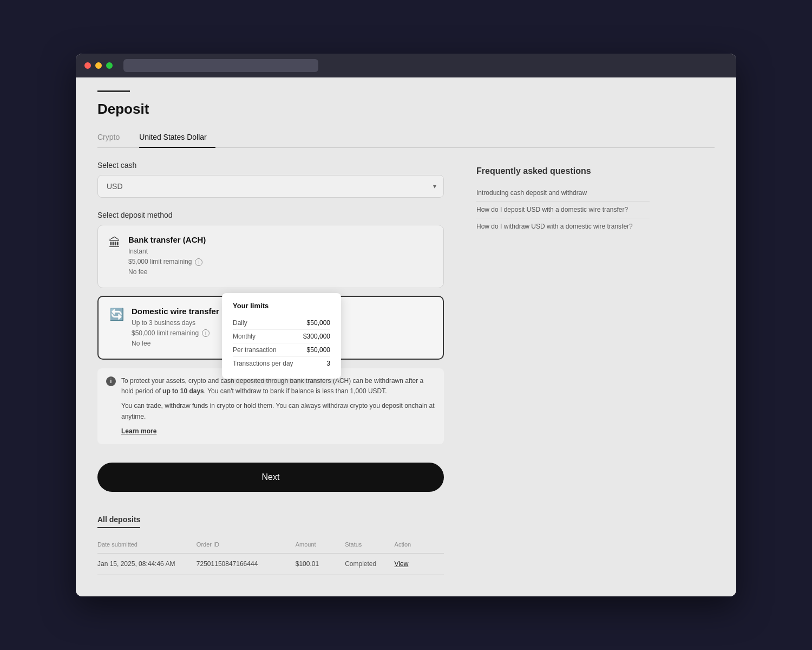 The width and height of the screenshot is (812, 650). Describe the element at coordinates (244, 336) in the screenshot. I see `monthly-label: Monthly` at that location.